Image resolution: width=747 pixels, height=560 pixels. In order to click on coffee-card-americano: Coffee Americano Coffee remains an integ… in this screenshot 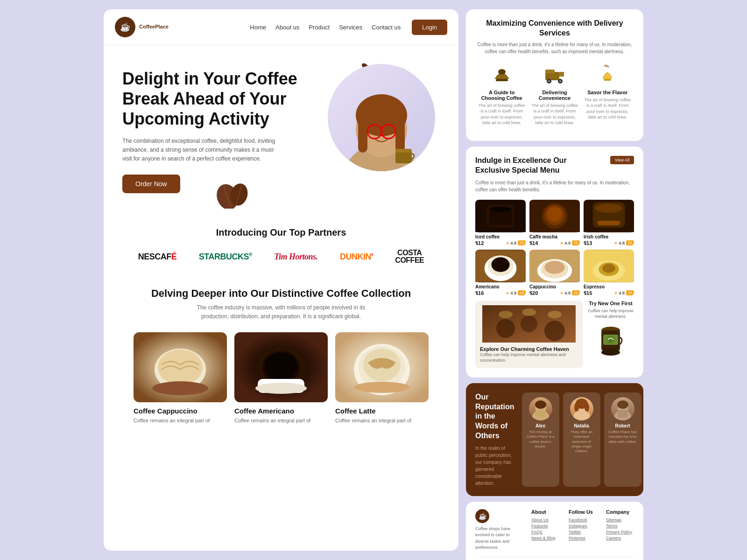, I will do `click(281, 378)`.